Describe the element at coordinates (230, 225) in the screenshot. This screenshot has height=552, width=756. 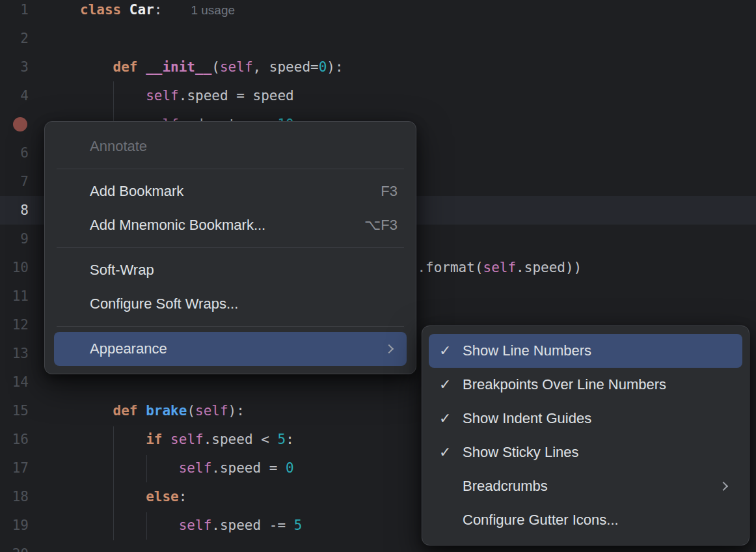
I see `menu-item-add-mnemonic-bookmark: Add Mnemonic Bookmark...⌥F3` at that location.